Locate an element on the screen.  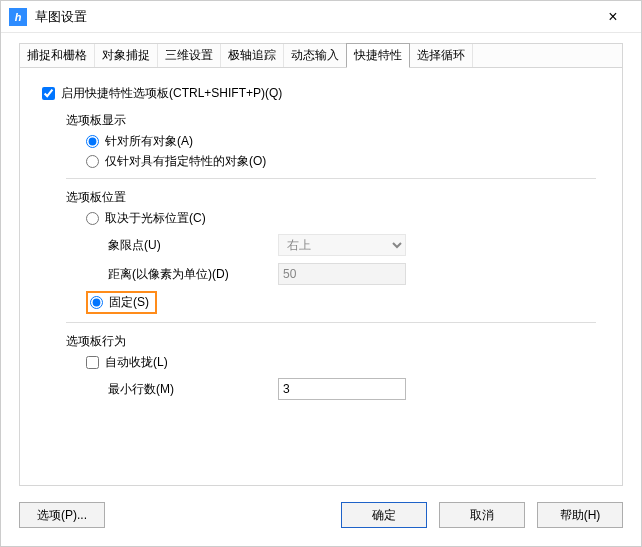
radio-all-objects: 针对所有对象(A) is located at coordinates (343, 142).